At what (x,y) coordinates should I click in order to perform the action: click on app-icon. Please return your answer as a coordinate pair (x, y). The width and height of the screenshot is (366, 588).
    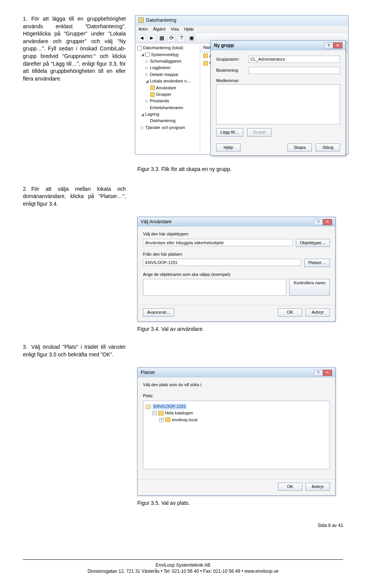
    Looking at the image, I should click on (141, 20).